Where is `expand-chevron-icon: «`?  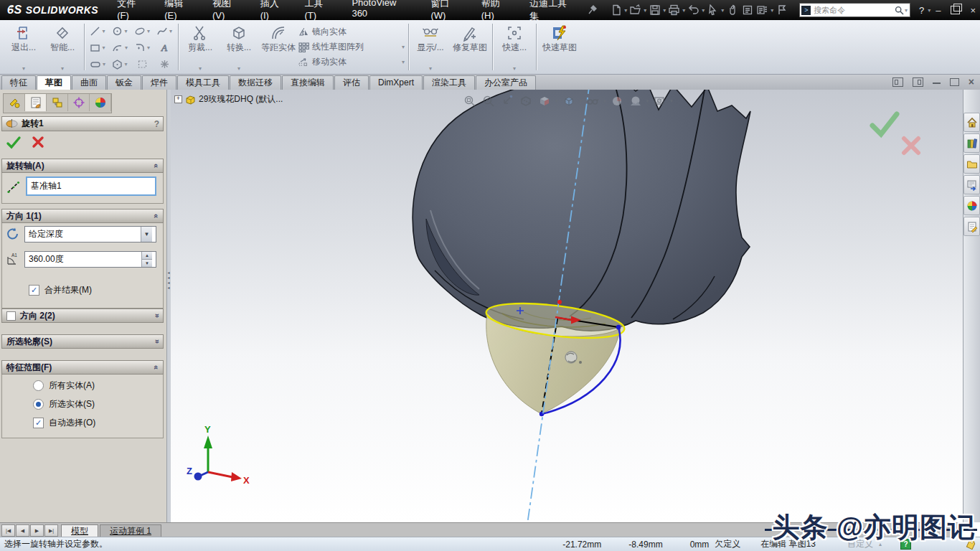
expand-chevron-icon: « is located at coordinates (156, 316).